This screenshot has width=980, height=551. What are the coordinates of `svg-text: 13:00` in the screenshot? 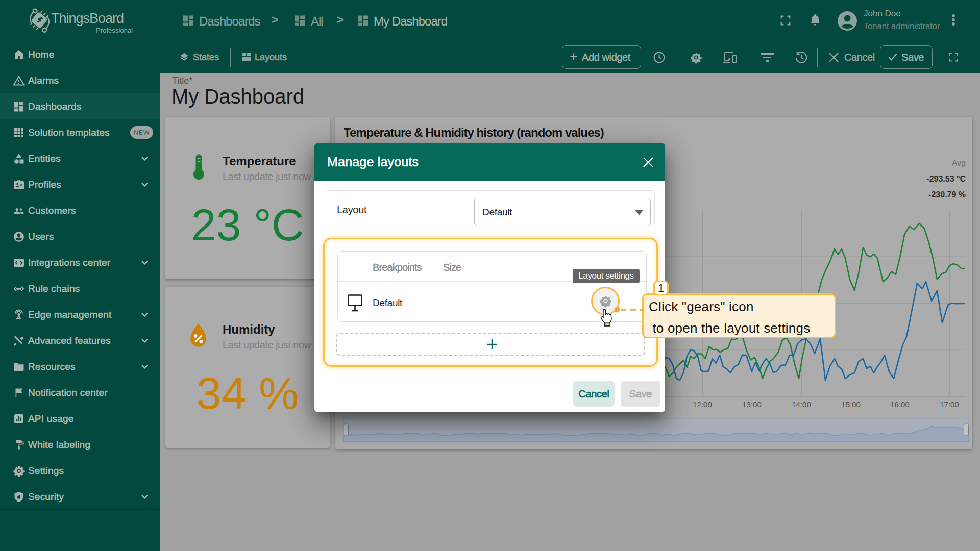 It's located at (752, 404).